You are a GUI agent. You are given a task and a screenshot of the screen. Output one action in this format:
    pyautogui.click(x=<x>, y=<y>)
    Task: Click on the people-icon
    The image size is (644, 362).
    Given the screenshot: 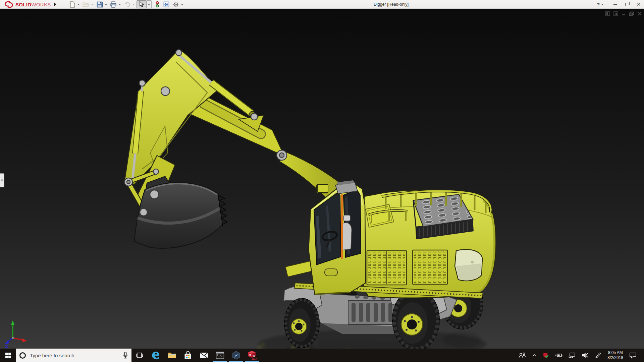 What is the action you would take?
    pyautogui.click(x=522, y=355)
    